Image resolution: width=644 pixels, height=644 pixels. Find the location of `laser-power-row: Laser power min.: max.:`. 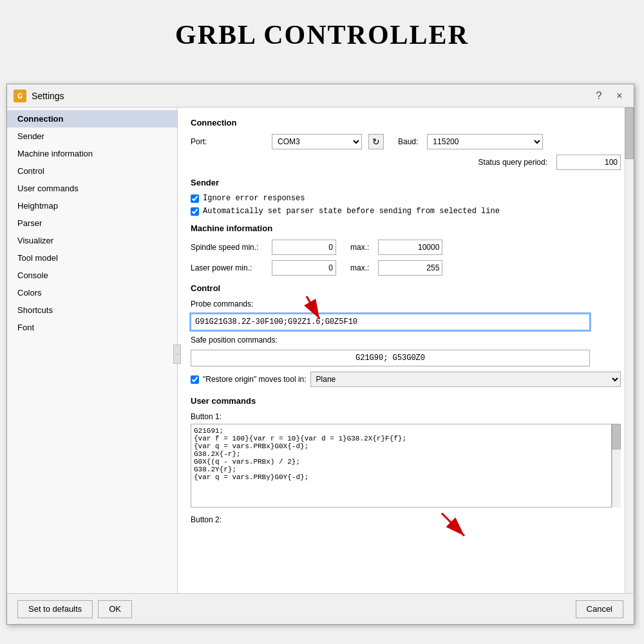

laser-power-row: Laser power min.: max.: is located at coordinates (406, 268).